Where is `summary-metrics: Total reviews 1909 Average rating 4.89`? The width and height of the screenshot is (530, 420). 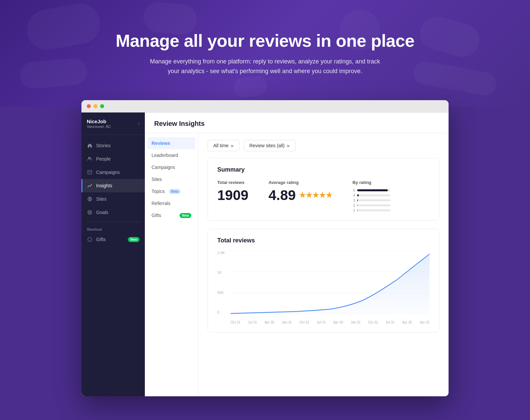 summary-metrics: Total reviews 1909 Average rating 4.89 is located at coordinates (323, 196).